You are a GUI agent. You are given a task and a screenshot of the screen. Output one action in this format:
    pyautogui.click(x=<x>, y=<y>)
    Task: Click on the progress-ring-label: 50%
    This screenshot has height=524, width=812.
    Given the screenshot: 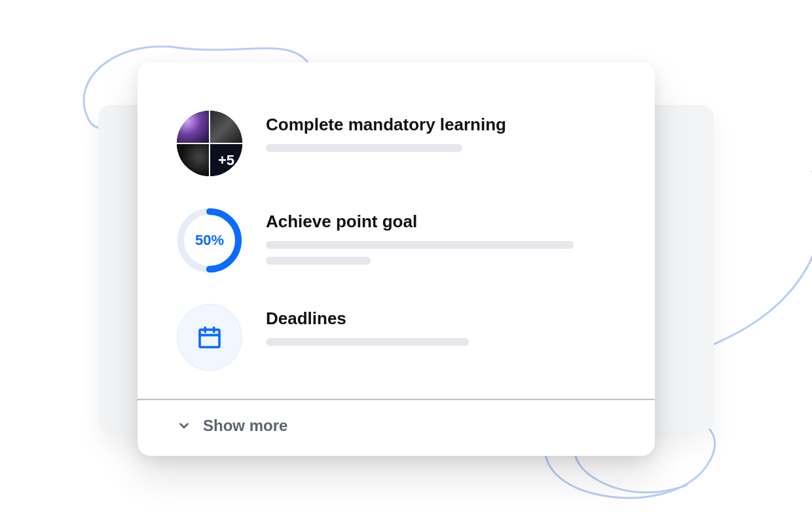 What is the action you would take?
    pyautogui.click(x=210, y=240)
    